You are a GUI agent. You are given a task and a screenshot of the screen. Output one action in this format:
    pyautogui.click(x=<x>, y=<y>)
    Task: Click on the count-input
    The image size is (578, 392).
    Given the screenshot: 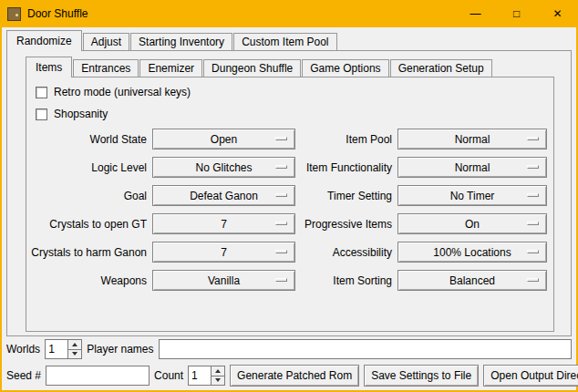 What is the action you would take?
    pyautogui.click(x=200, y=376)
    